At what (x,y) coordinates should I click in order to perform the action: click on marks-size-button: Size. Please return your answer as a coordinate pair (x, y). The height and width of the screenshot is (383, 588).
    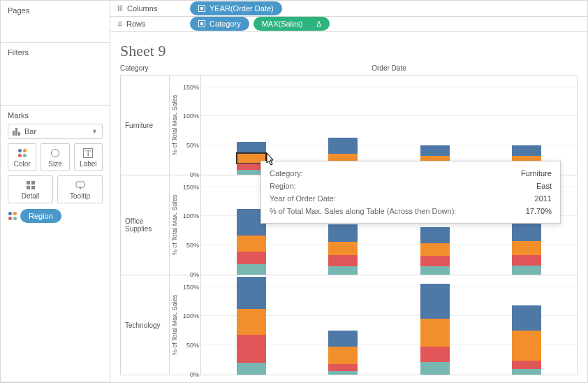
    Looking at the image, I should click on (54, 157).